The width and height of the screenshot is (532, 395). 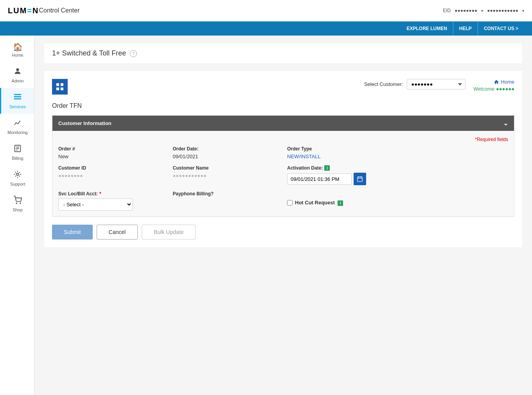 I want to click on payphone-field: Payphone Billing?, so click(x=226, y=201).